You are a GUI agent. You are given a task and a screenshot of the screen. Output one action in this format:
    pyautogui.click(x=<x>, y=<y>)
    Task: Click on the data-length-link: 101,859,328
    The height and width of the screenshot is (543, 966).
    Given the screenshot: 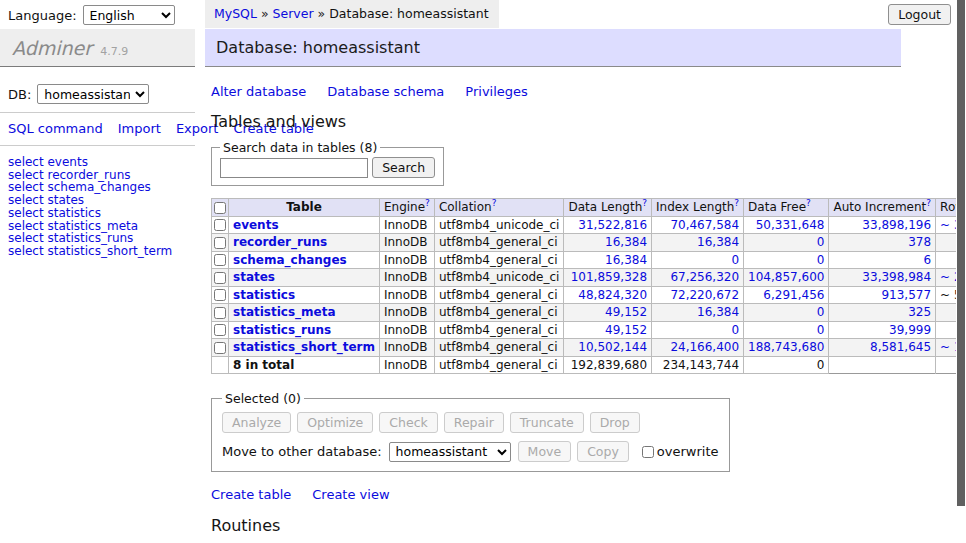 What is the action you would take?
    pyautogui.click(x=609, y=277)
    